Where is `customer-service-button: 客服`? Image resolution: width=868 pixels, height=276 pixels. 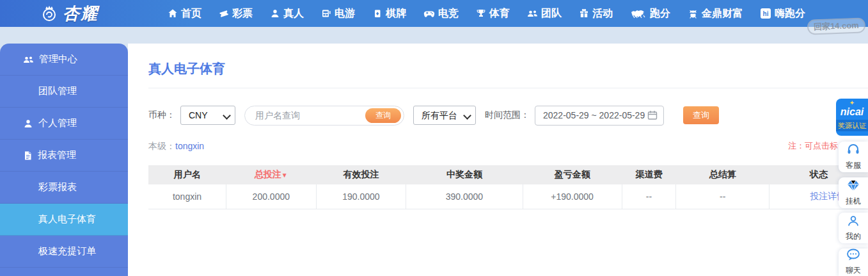 customer-service-button: 客服 is located at coordinates (853, 157).